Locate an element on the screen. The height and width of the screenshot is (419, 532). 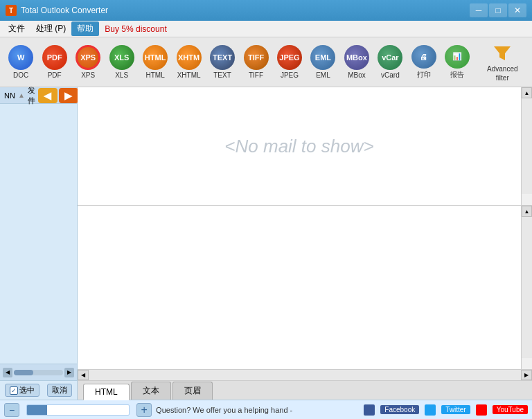
nav-arrows: ◀ ▶ is located at coordinates (60, 96).